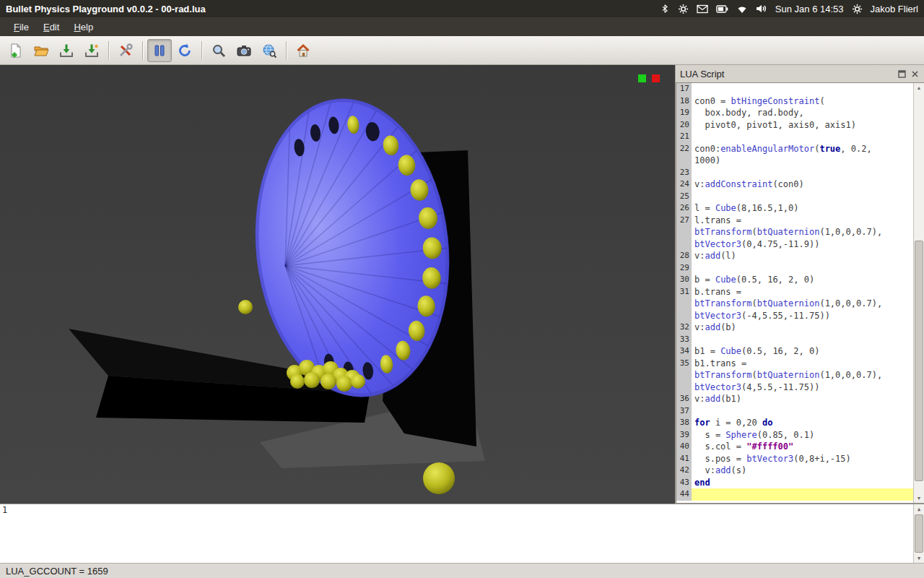 This screenshot has width=924, height=578. What do you see at coordinates (269, 51) in the screenshot?
I see `web-search-button` at bounding box center [269, 51].